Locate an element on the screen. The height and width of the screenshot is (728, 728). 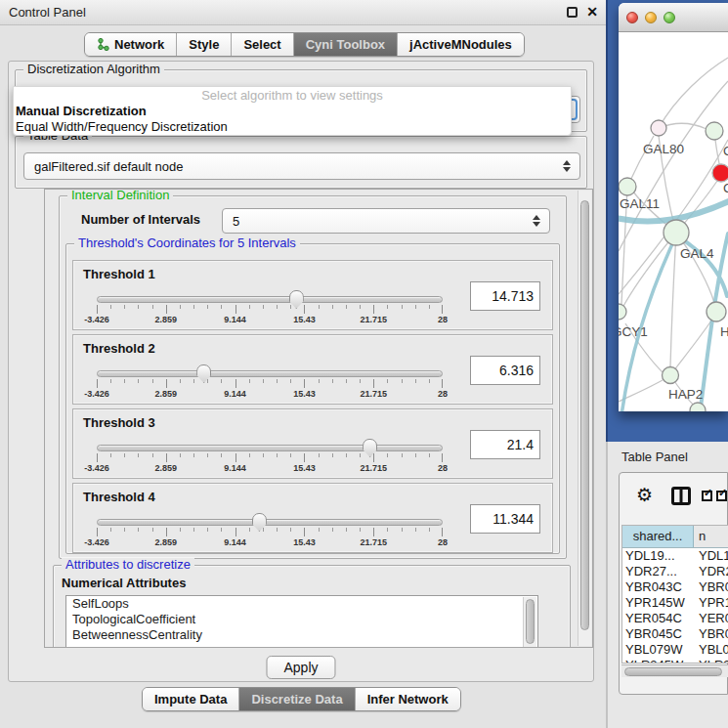
tab-style: Style is located at coordinates (204, 45).